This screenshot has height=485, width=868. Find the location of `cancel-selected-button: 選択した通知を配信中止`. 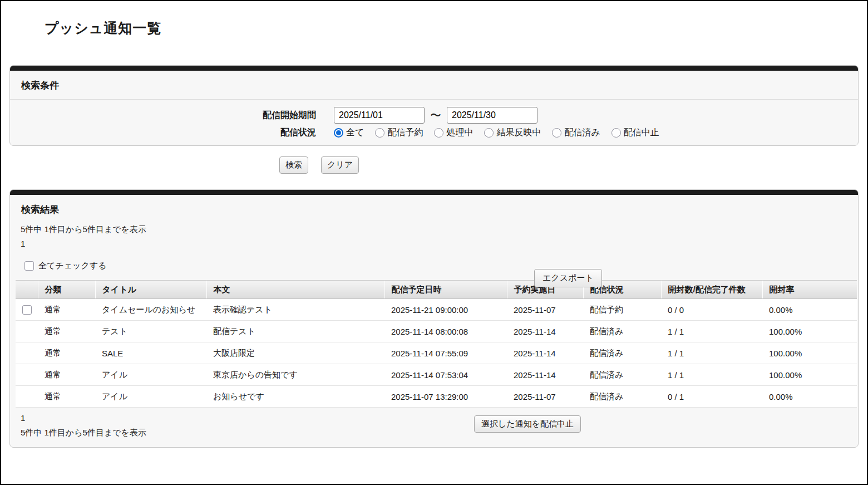

cancel-selected-button: 選択した通知を配信中止 is located at coordinates (527, 424).